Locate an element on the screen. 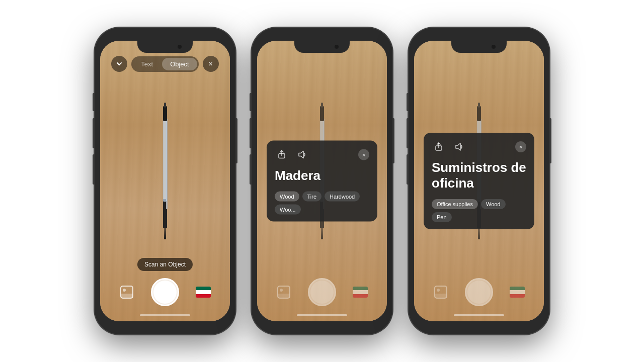 This screenshot has width=644, height=362. tab-object-1: Object is located at coordinates (180, 64).